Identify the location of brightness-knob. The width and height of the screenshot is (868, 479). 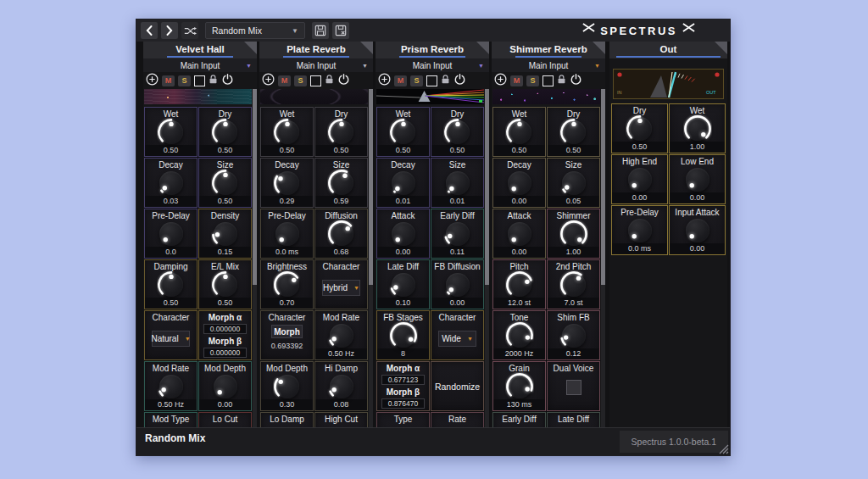
(287, 285).